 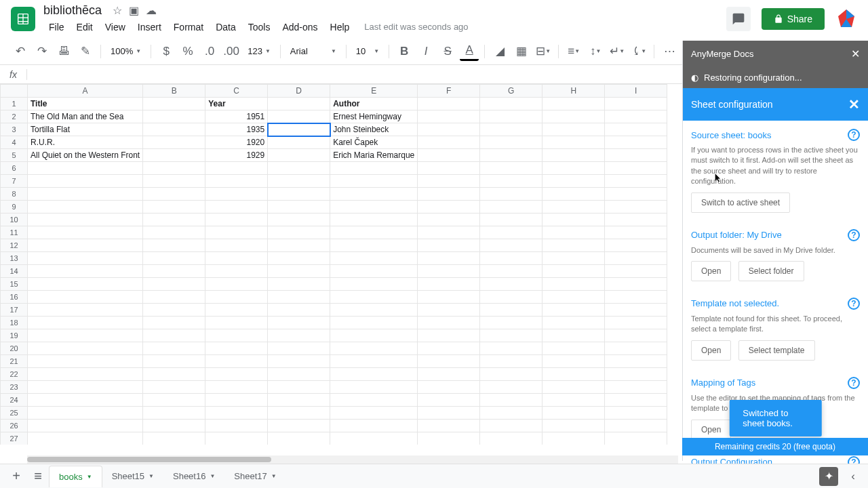 I want to click on cell-D27, so click(x=299, y=439).